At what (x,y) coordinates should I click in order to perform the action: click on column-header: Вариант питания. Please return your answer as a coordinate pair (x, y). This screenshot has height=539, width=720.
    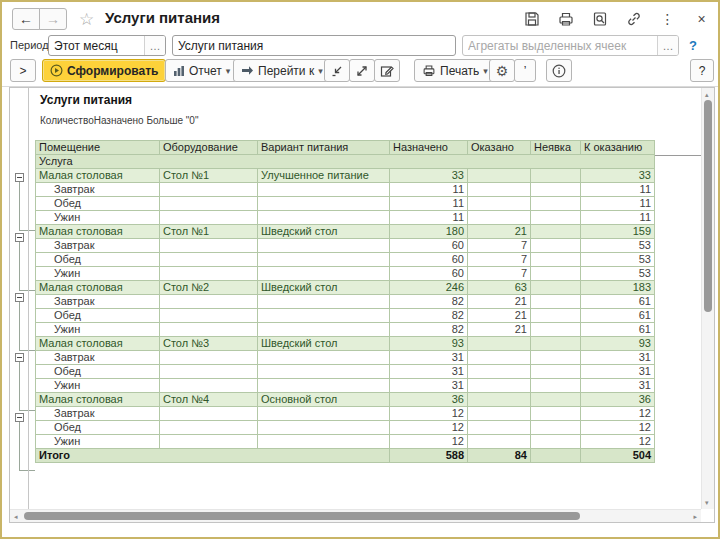
    Looking at the image, I should click on (324, 148).